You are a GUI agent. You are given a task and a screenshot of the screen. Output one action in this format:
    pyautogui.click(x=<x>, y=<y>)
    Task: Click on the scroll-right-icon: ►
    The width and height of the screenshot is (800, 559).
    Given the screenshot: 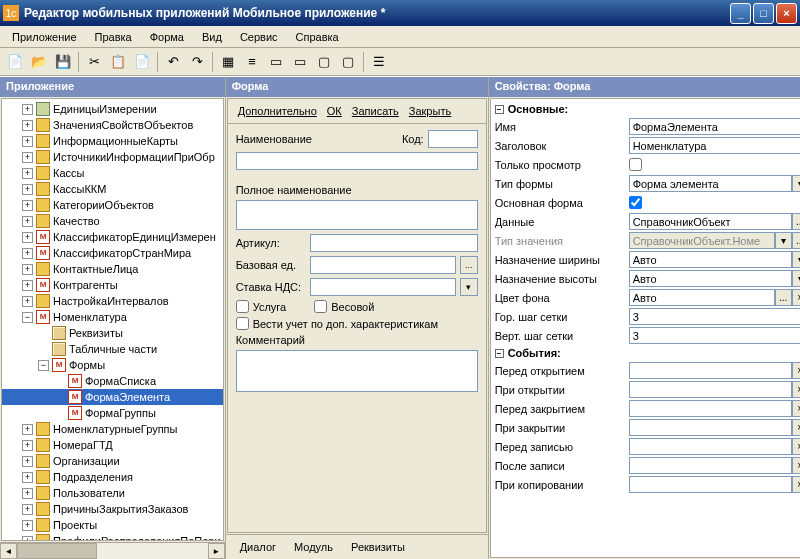 What is the action you would take?
    pyautogui.click(x=216, y=551)
    